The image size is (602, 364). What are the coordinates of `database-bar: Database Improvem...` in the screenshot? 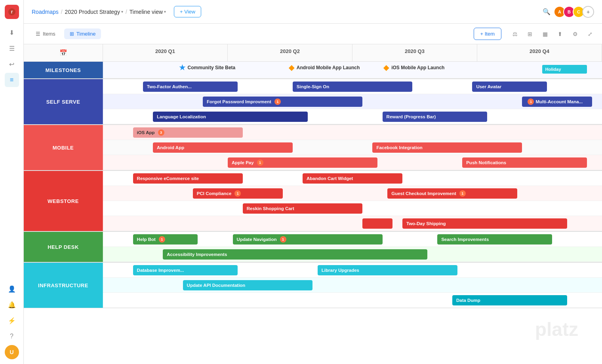 It's located at (185, 270).